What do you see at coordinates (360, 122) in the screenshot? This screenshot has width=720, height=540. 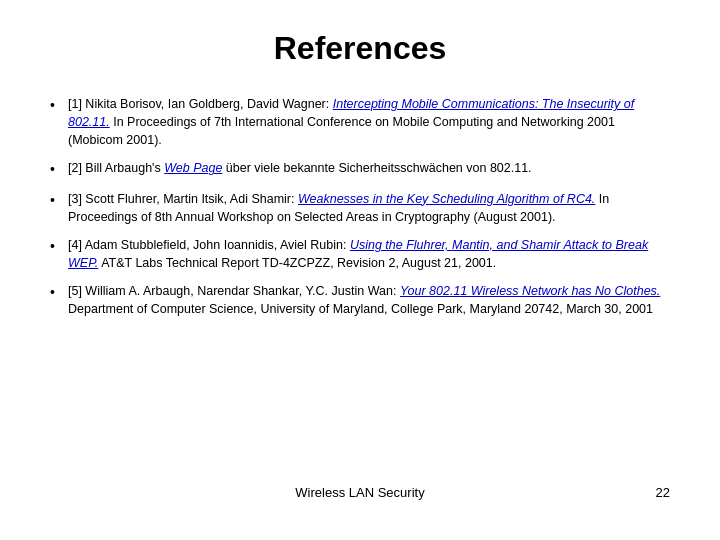 I see `list-item: • [1] Nikita Borisov, Ian Goldberg, Davi…` at bounding box center [360, 122].